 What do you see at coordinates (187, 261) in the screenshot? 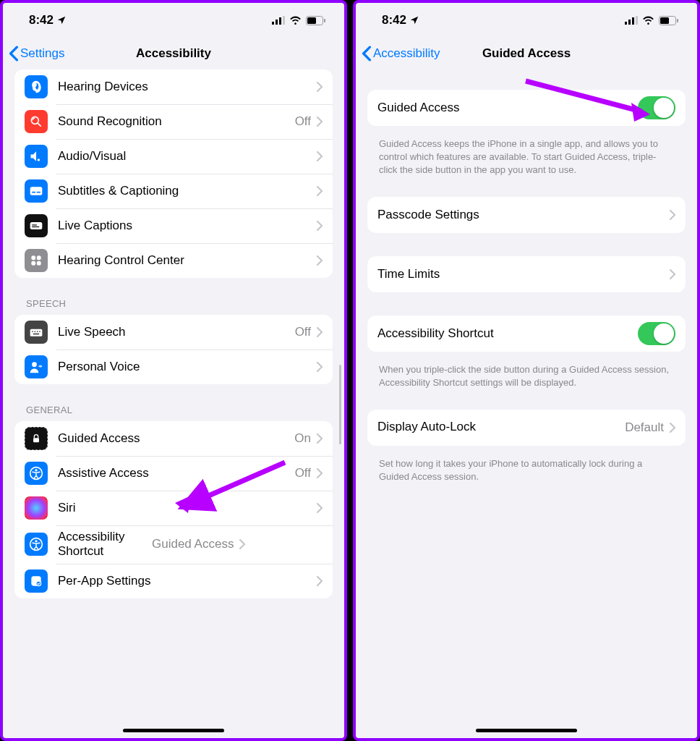
I see `row-label: Hearing Control Center` at bounding box center [187, 261].